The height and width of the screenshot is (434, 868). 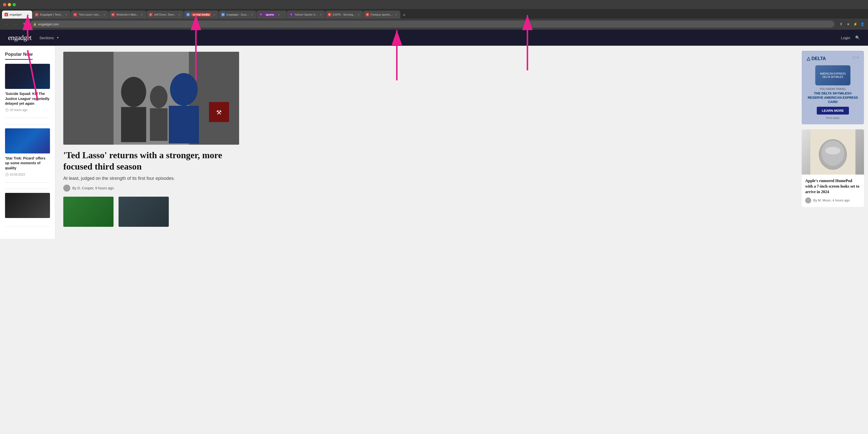 What do you see at coordinates (858, 58) in the screenshot?
I see `ad-close-icon: ✕` at bounding box center [858, 58].